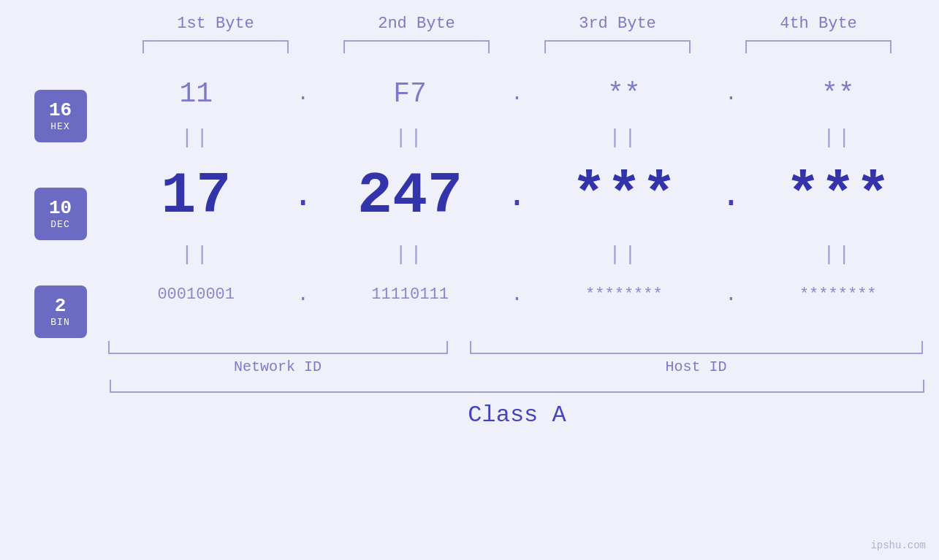  Describe the element at coordinates (517, 386) in the screenshot. I see `full-bottom-bracket` at that location.